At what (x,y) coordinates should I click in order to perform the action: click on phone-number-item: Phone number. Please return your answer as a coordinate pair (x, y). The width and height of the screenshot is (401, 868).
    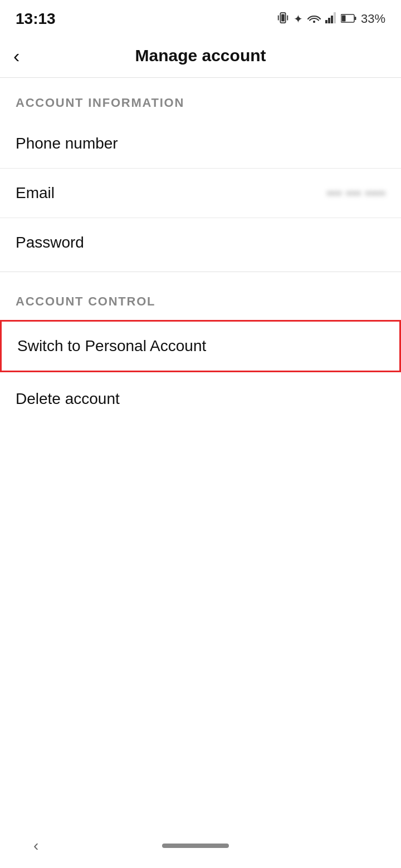
    Looking at the image, I should click on (200, 144).